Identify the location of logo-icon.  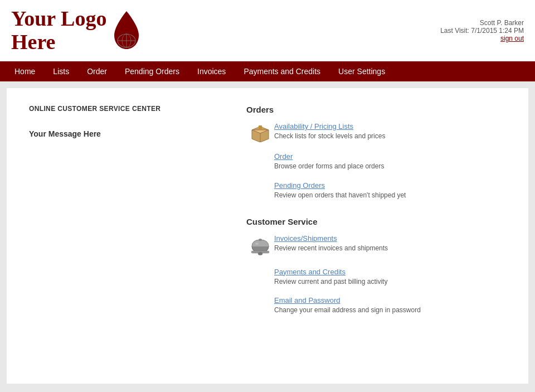
(127, 31).